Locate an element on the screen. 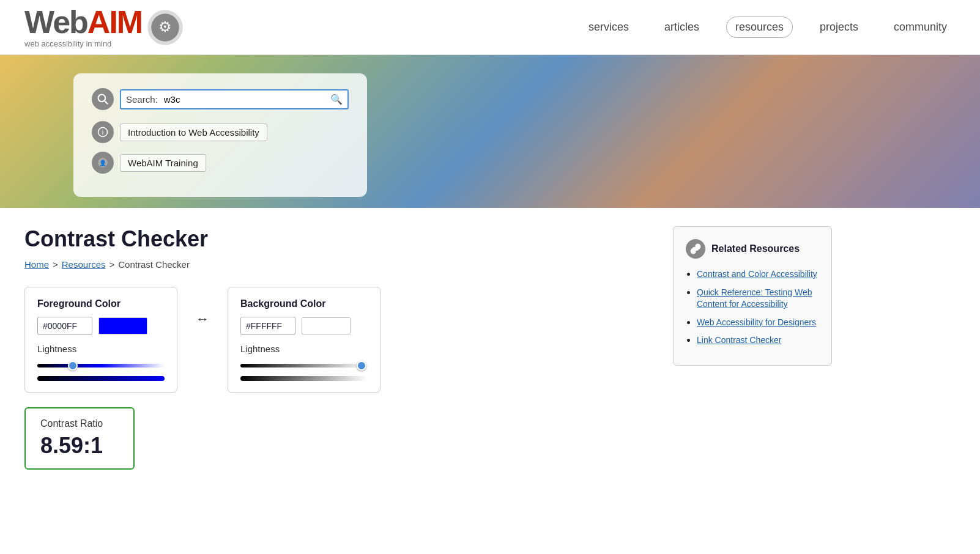  info-symbol-1: i is located at coordinates (103, 132).